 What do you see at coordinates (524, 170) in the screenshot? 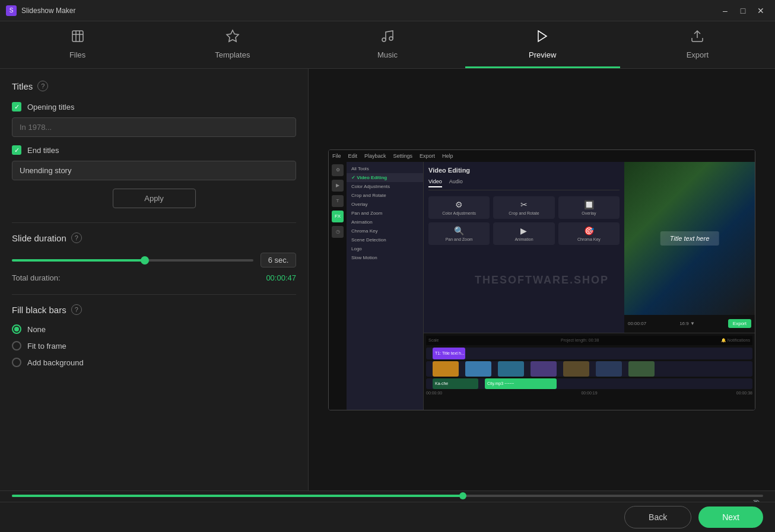
I see `inner-tools-title: Video Editing` at bounding box center [524, 170].